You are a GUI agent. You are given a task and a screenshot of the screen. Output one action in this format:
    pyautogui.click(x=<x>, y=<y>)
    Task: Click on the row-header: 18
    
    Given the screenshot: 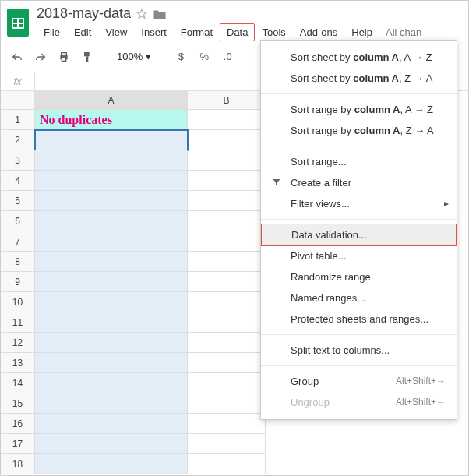 What is the action you would take?
    pyautogui.click(x=18, y=464)
    